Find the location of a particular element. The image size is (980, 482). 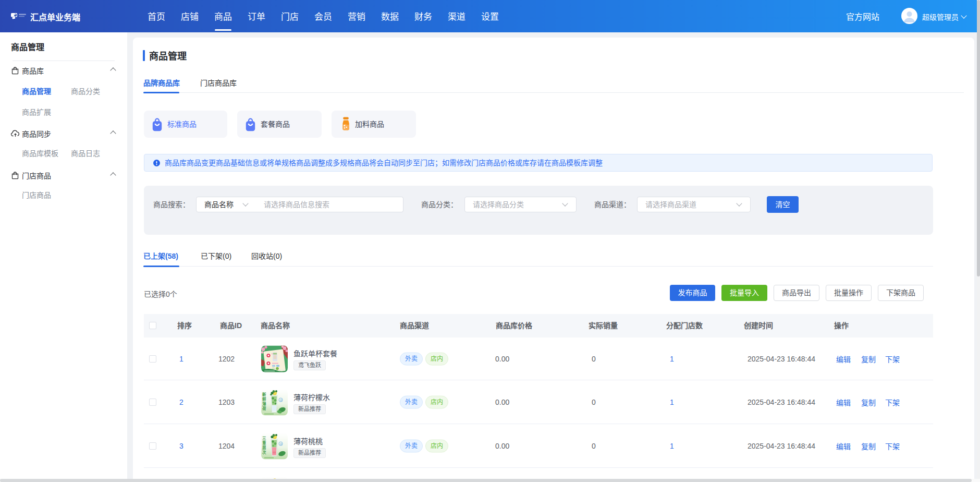

svg-text: 三 is located at coordinates (264, 438).